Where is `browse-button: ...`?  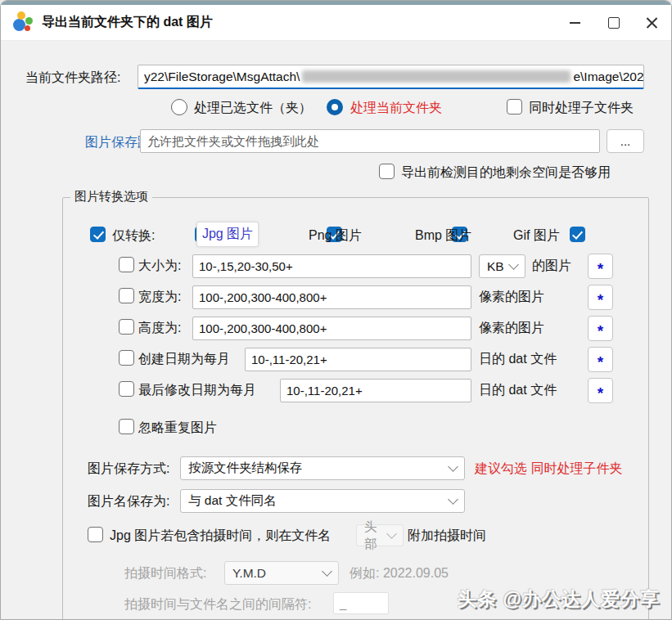 browse-button: ... is located at coordinates (625, 141).